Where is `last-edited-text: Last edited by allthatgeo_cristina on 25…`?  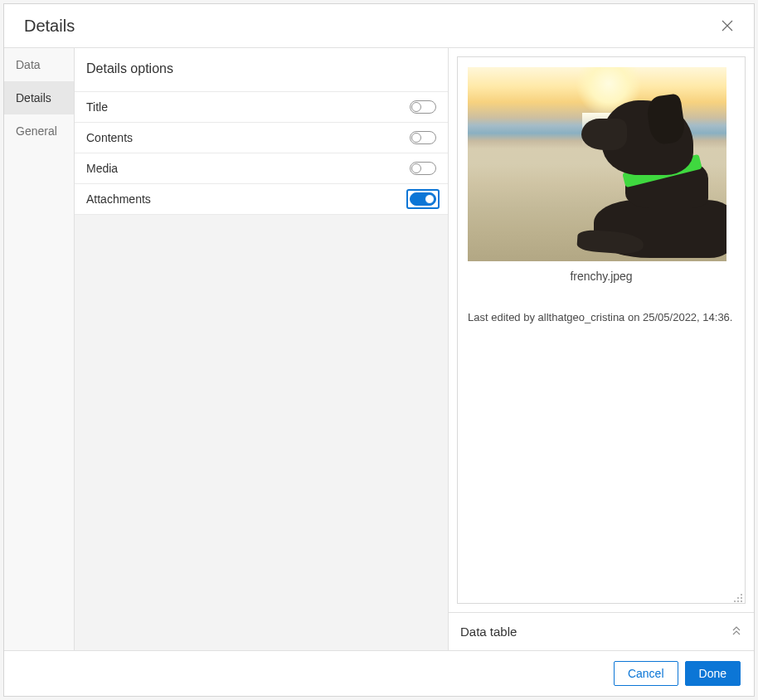 last-edited-text: Last edited by allthatgeo_cristina on 25… is located at coordinates (601, 317).